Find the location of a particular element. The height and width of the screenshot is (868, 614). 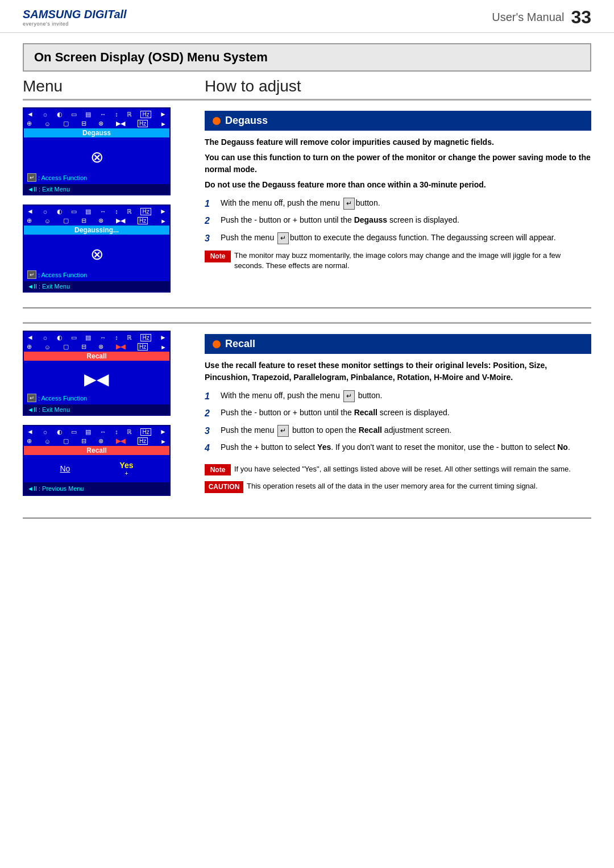

section-title-bar: On Screen Display (OSD) Menu System is located at coordinates (307, 57).